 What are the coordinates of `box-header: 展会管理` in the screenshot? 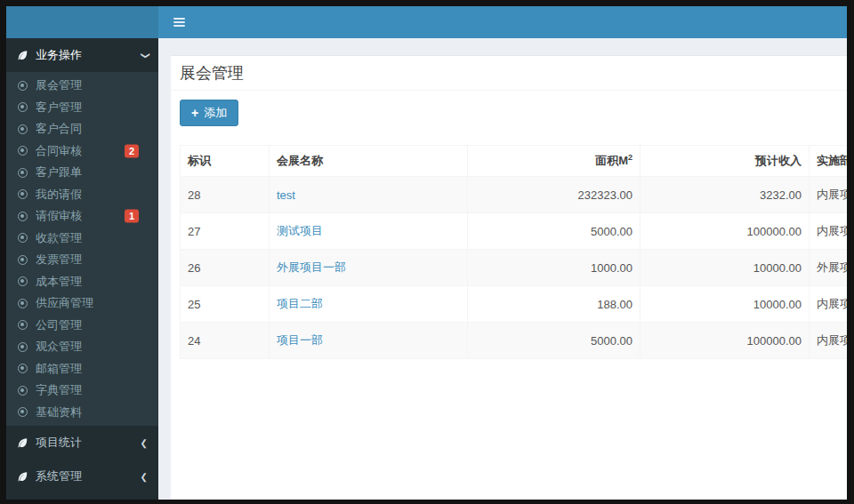 It's located at (509, 73).